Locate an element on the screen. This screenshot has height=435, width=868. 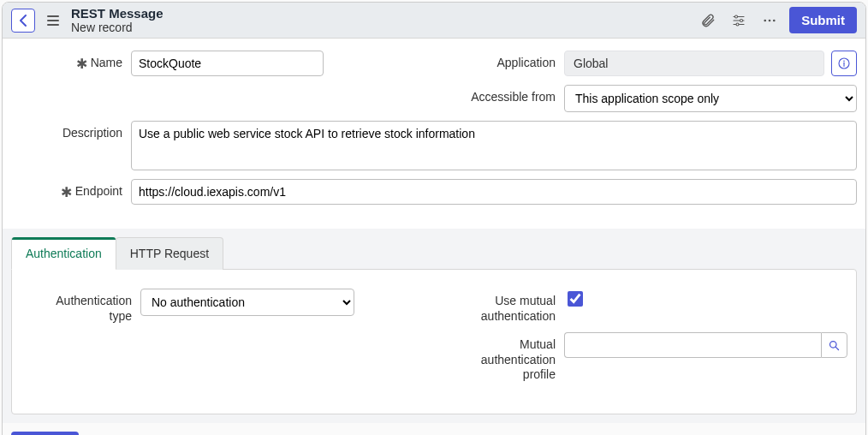
mutual-auth-profile-input is located at coordinates (693, 345).